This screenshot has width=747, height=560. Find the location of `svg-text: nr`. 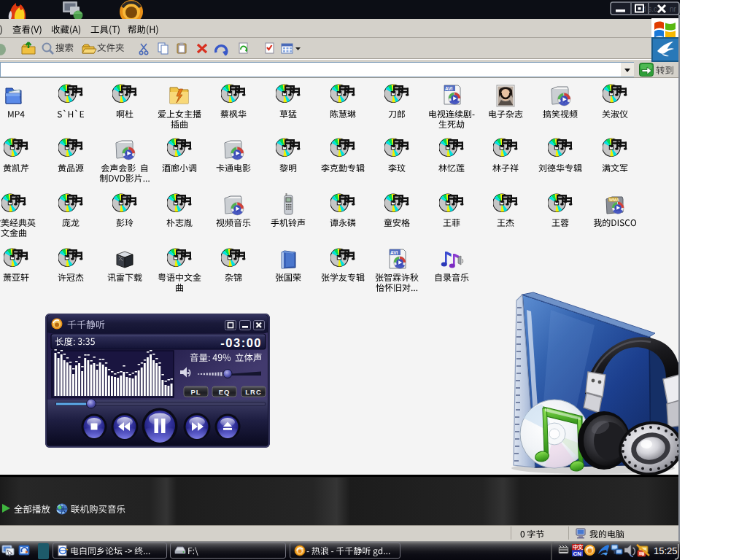

svg-text: nr is located at coordinates (673, 9).